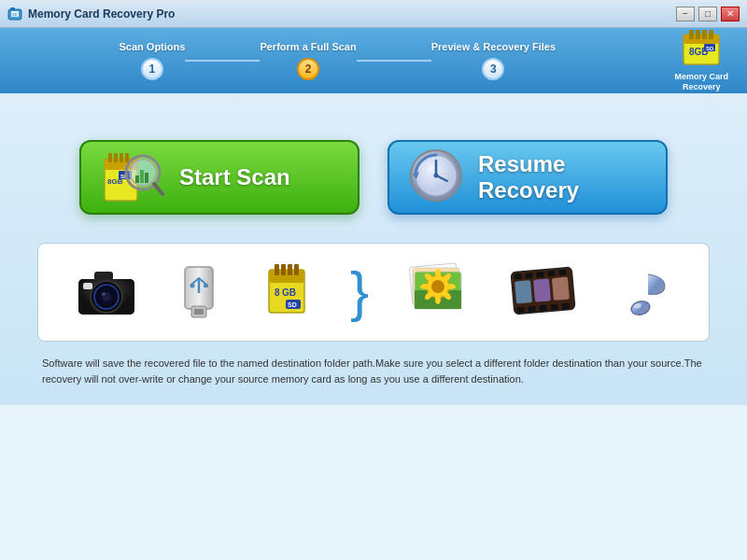  I want to click on window-title: Memory Card Recovery Pro, so click(352, 14).